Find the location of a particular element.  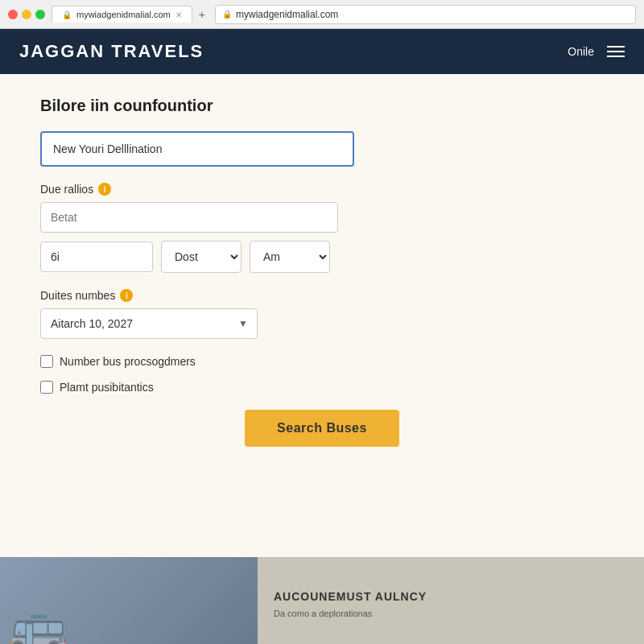

url-text: mywiadgenidmalial.com is located at coordinates (287, 14).